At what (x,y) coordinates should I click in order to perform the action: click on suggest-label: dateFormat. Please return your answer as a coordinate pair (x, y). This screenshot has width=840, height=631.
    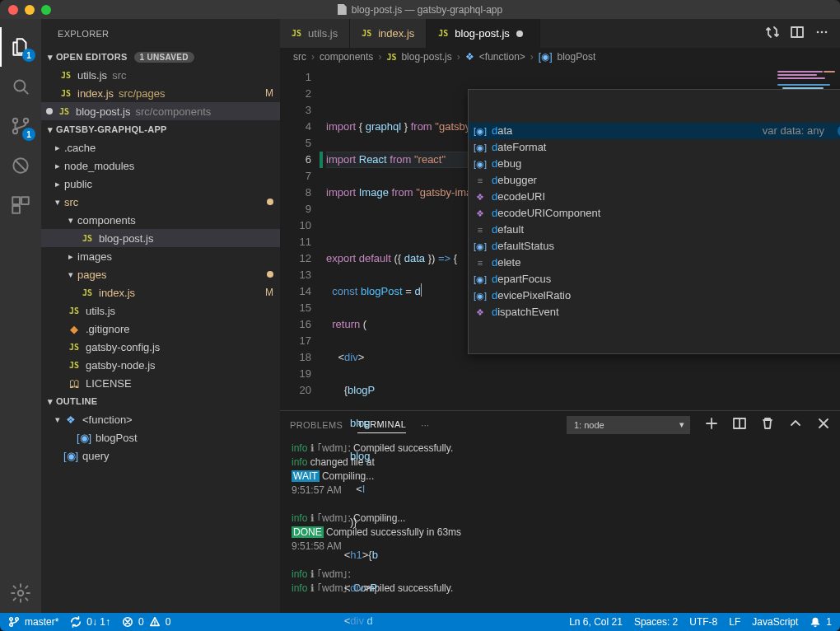
    Looking at the image, I should click on (519, 147).